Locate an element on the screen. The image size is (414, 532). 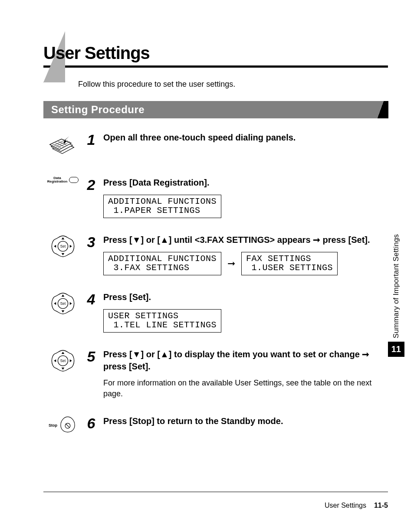
step: Set 4Press [Set].USER SETTINGS 1.TEL LIN… is located at coordinates (216, 312).